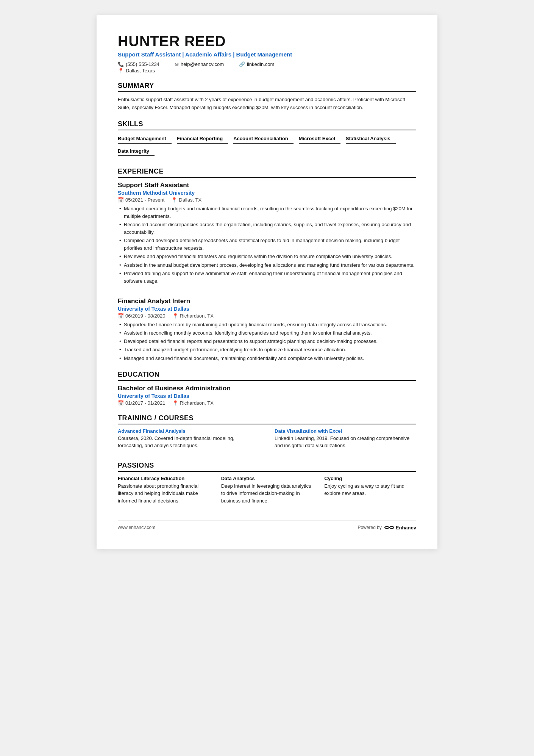 Image resolution: width=534 pixels, height=756 pixels. What do you see at coordinates (142, 403) in the screenshot?
I see `edu-period: 📅 01/2017 - 01/2021` at bounding box center [142, 403].